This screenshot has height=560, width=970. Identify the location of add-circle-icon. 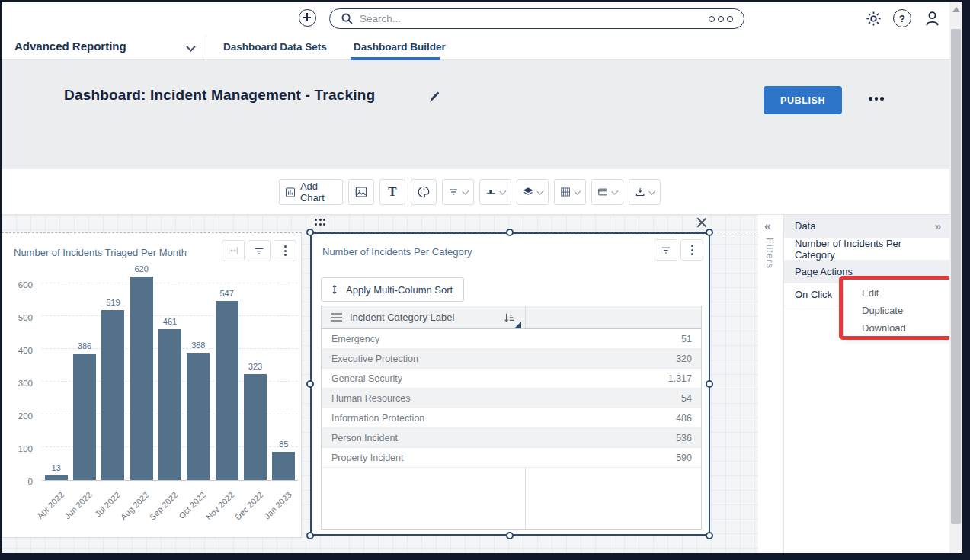
(308, 18).